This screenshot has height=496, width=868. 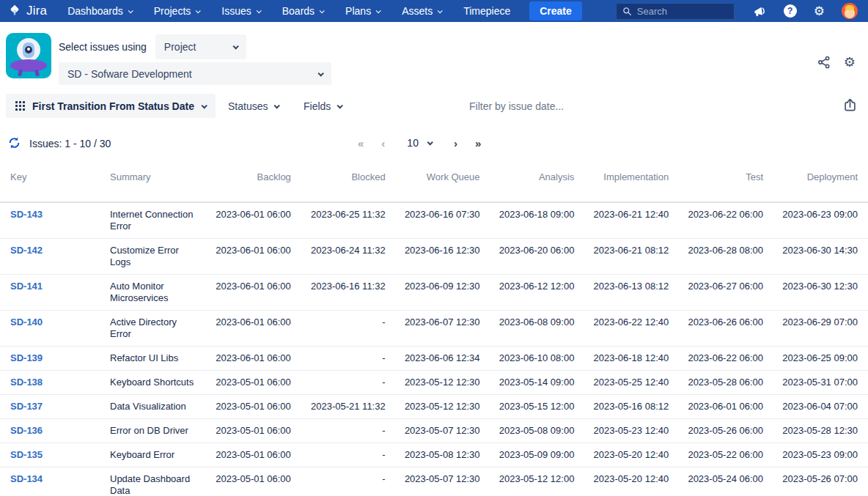 What do you see at coordinates (15, 144) in the screenshot?
I see `refresh-icon` at bounding box center [15, 144].